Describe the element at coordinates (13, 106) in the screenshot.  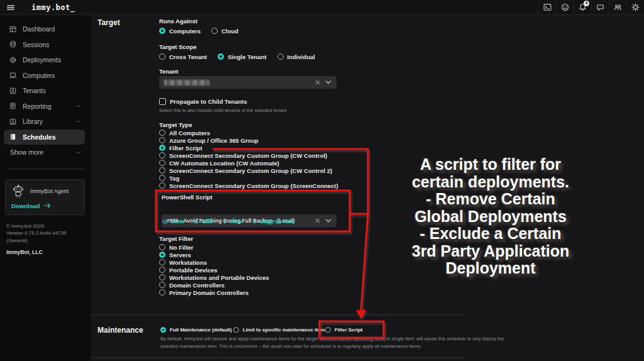
I see `reporting-icon` at that location.